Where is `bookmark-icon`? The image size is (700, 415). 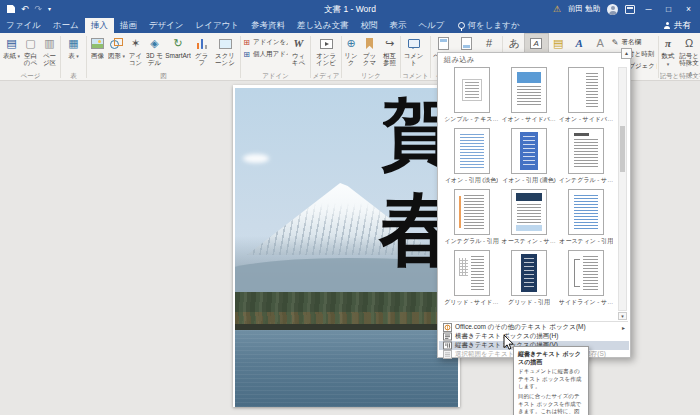 bookmark-icon is located at coordinates (370, 44).